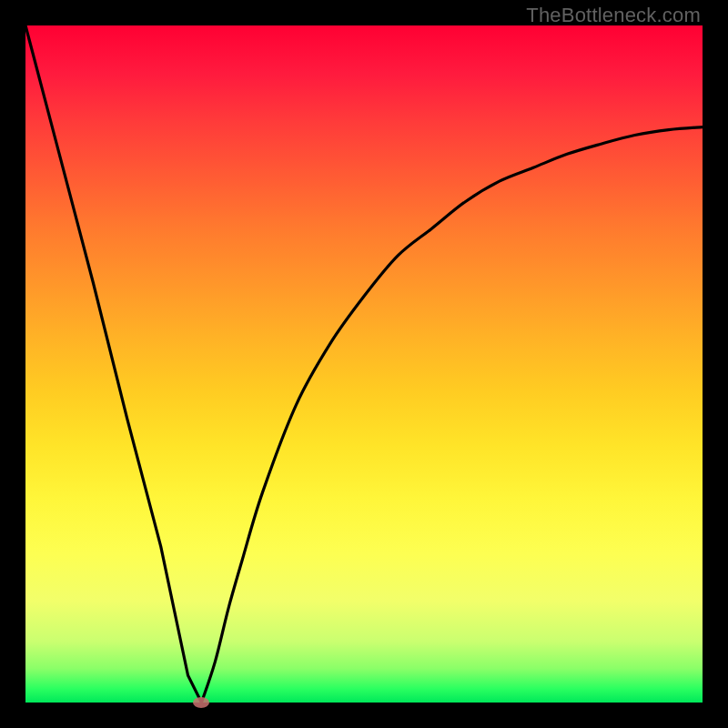  What do you see at coordinates (613, 15) in the screenshot?
I see `watermark-text: TheBottleneck.com` at bounding box center [613, 15].